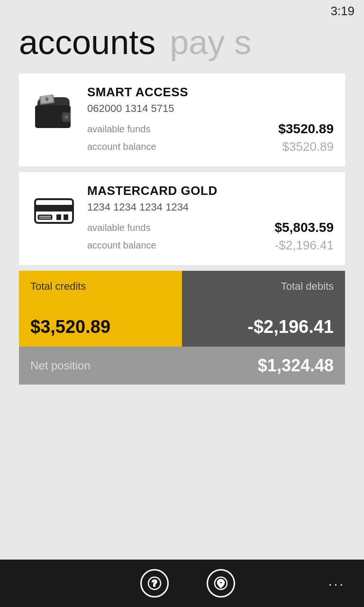 This screenshot has width=364, height=607. What do you see at coordinates (182, 366) in the screenshot?
I see `summary-net-panel: Net position $1,324.48` at bounding box center [182, 366].